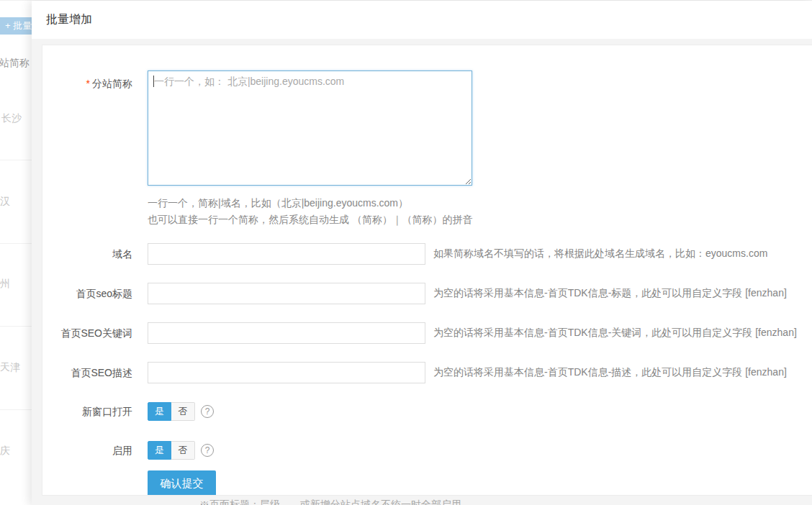 The width and height of the screenshot is (812, 505). Describe the element at coordinates (428, 483) in the screenshot. I see `submit-row: 确认提交` at that location.